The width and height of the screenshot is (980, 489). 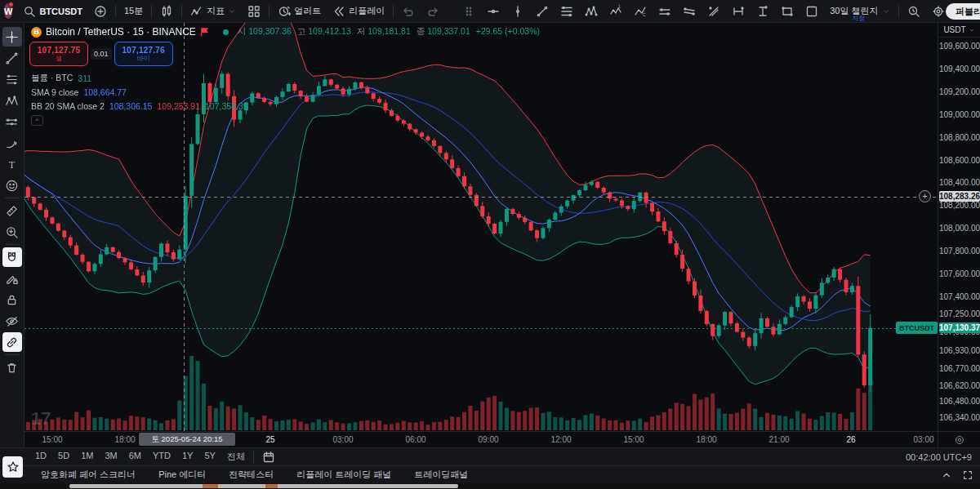 I want to click on tool-crosshair, so click(x=12, y=37).